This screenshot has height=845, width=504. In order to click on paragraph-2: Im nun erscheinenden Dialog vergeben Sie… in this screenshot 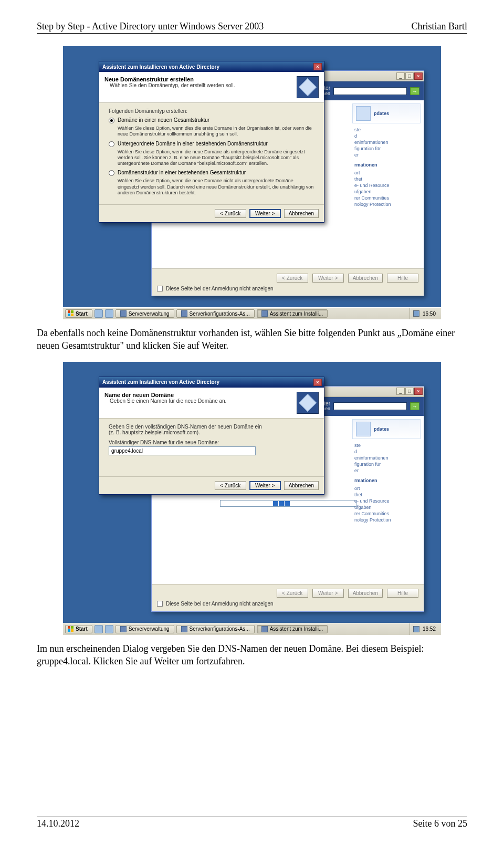, I will do `click(252, 655)`.